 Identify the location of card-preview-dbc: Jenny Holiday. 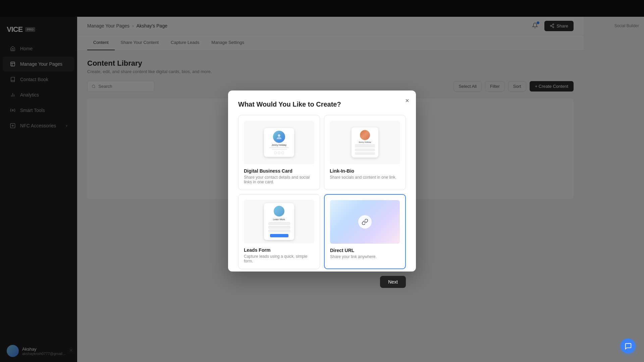
(279, 142).